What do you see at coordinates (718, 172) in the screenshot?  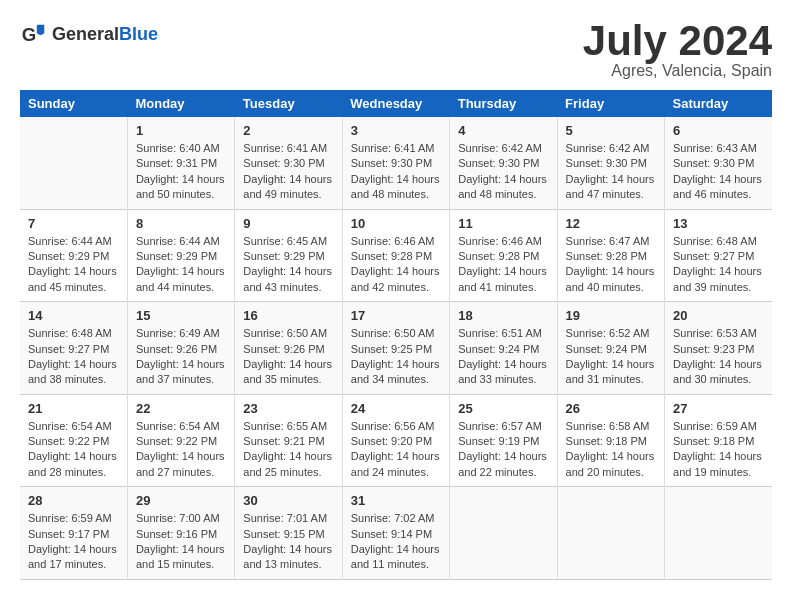 I see `day-info: Sunrise: 6:43 AM Sunset: 9:30 PM Dayligh…` at bounding box center [718, 172].